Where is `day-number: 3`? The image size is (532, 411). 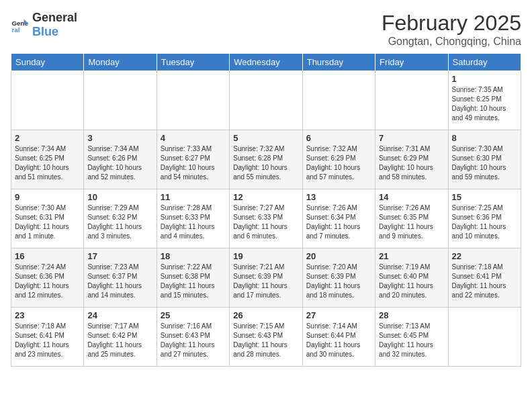 day-number: 3 is located at coordinates (120, 138).